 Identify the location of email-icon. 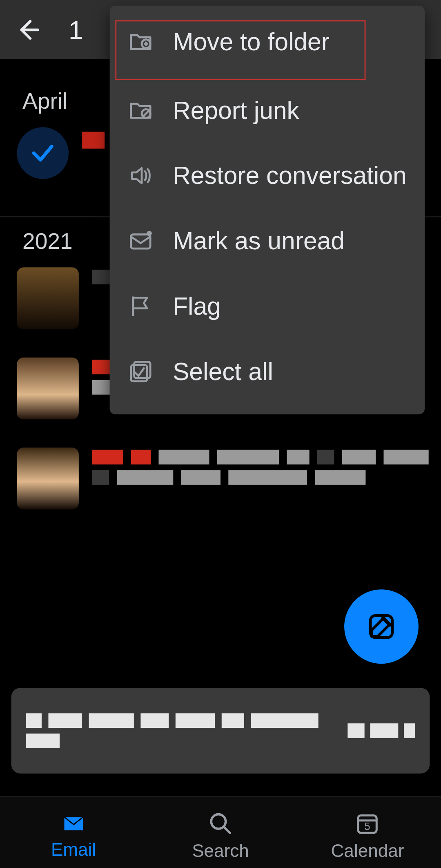
(74, 823).